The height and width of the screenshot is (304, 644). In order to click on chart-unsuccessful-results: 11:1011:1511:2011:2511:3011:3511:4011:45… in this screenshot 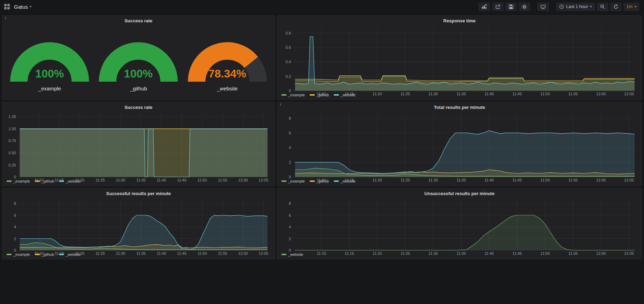, I will do `click(460, 225)`.